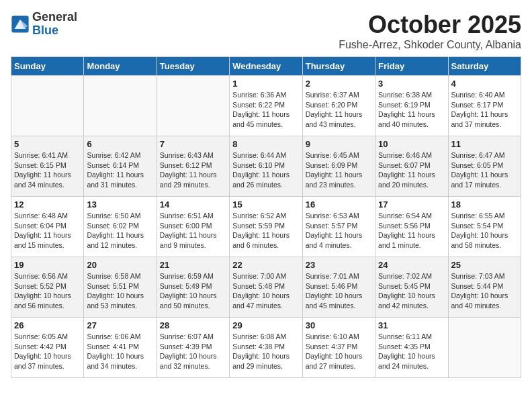 The width and height of the screenshot is (532, 411). Describe the element at coordinates (411, 144) in the screenshot. I see `day-number: 10` at that location.